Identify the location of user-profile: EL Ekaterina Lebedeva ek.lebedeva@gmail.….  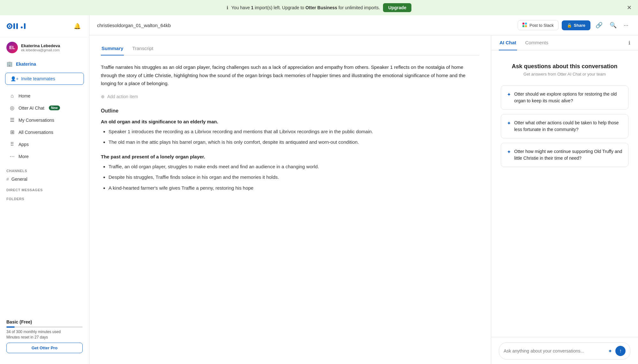
(45, 47).